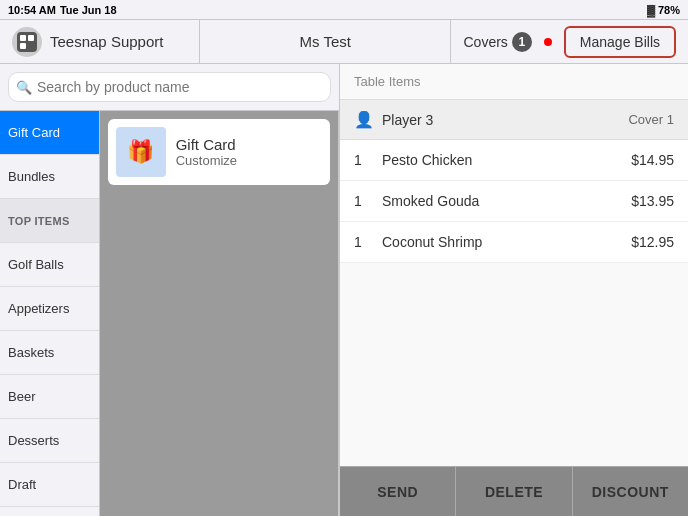  What do you see at coordinates (141, 152) in the screenshot?
I see `gift-card-image: 🎁` at bounding box center [141, 152].